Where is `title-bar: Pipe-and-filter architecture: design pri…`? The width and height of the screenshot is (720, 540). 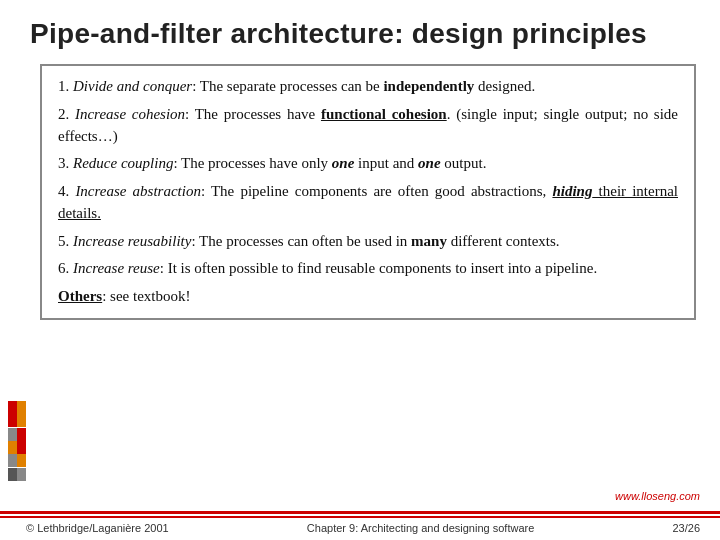 title-bar: Pipe-and-filter architecture: design pri… is located at coordinates (360, 30).